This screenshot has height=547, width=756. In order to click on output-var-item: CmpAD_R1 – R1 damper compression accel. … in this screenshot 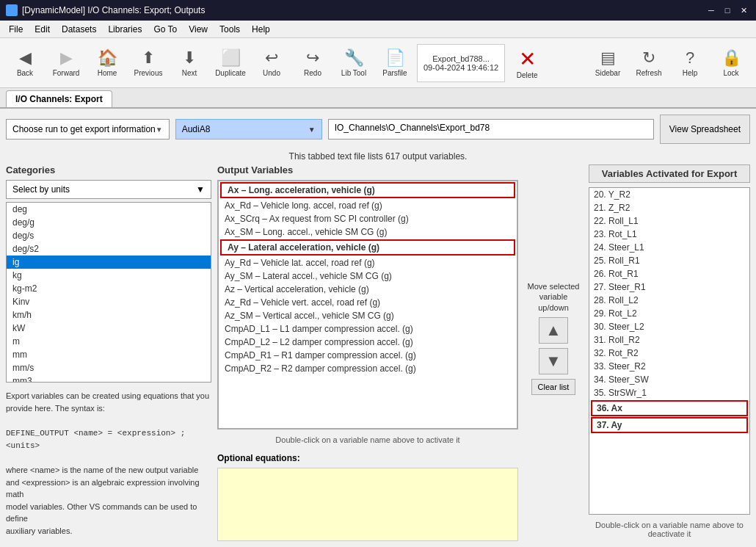, I will do `click(368, 355)`.